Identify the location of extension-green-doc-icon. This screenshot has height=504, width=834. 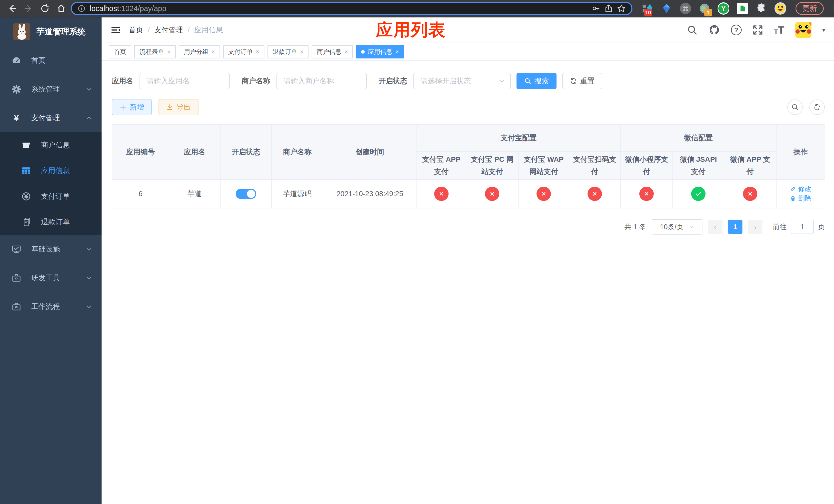
(743, 8).